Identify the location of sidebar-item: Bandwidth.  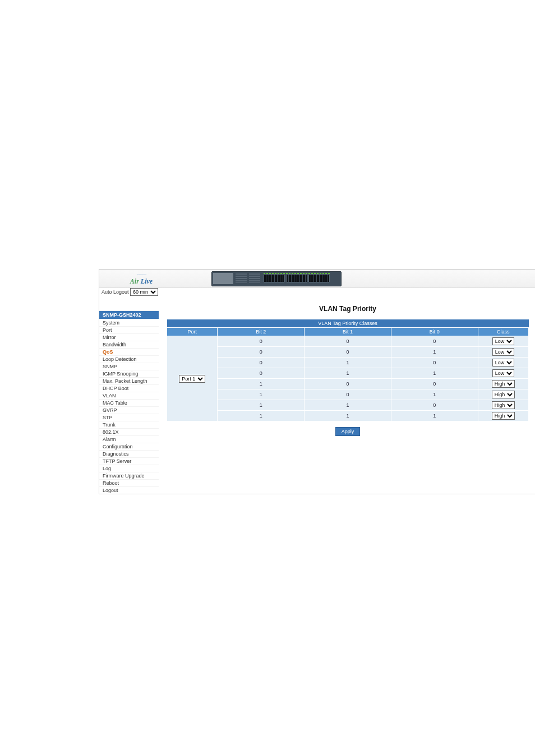
(129, 344).